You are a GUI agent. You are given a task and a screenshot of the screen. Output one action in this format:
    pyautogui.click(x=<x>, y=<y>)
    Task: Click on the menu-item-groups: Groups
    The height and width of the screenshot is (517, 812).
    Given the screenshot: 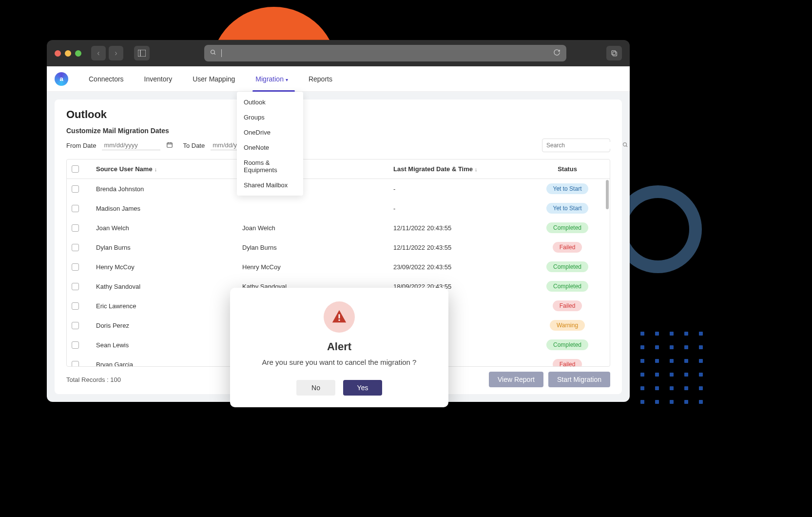 What is the action you would take?
    pyautogui.click(x=270, y=117)
    